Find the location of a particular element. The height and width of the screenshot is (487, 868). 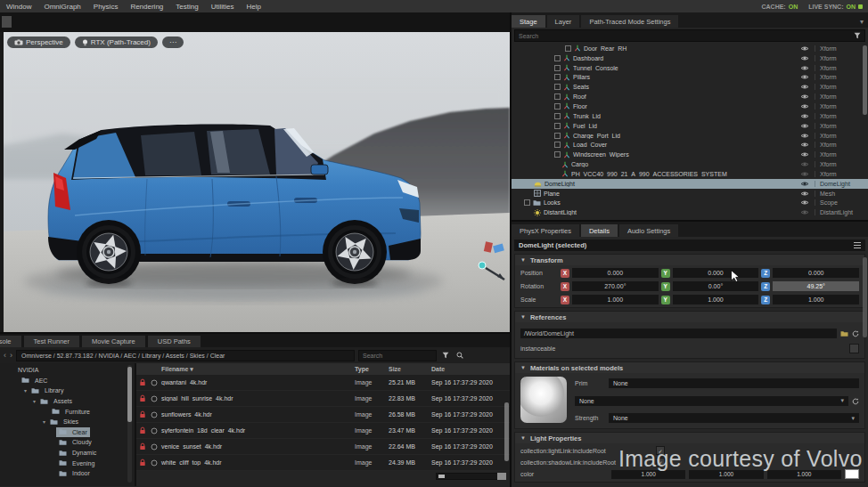

tab-test-runner: Test Runner is located at coordinates (52, 342).